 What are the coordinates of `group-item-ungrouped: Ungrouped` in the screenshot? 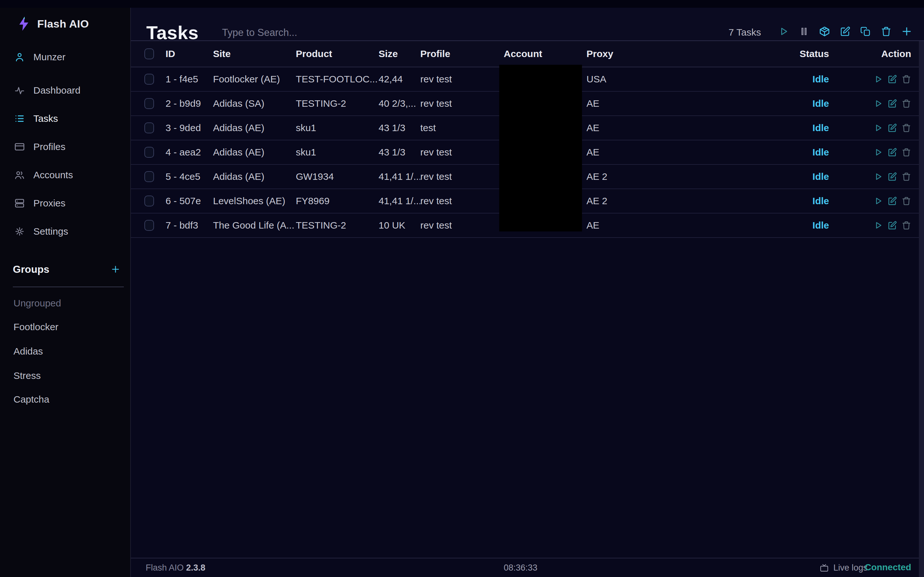 It's located at (66, 303).